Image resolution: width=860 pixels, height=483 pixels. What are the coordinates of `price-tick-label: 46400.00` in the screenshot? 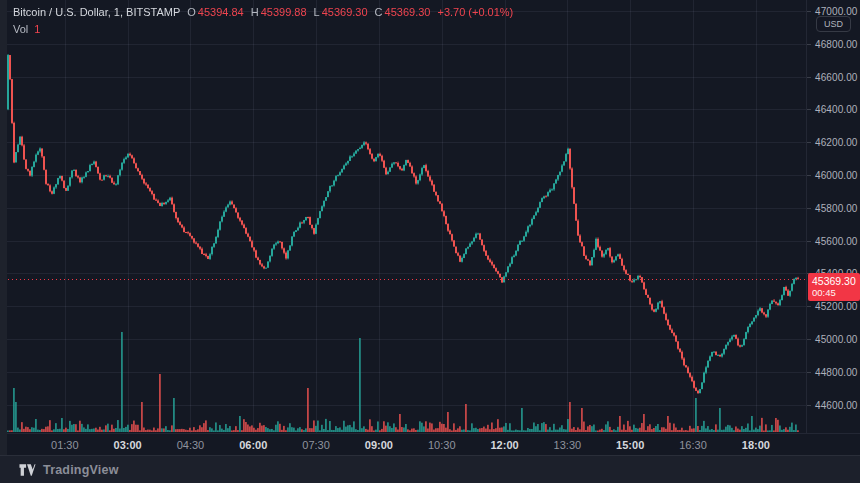 It's located at (836, 110).